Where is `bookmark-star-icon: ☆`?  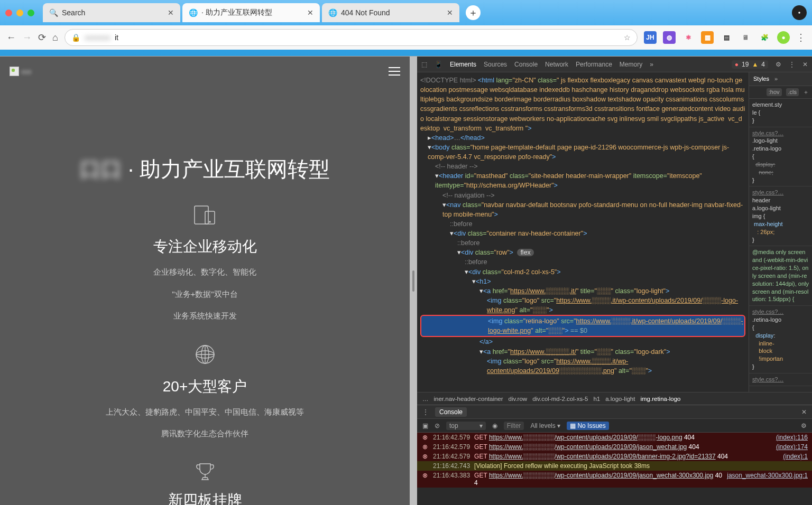
bookmark-star-icon: ☆ is located at coordinates (627, 38).